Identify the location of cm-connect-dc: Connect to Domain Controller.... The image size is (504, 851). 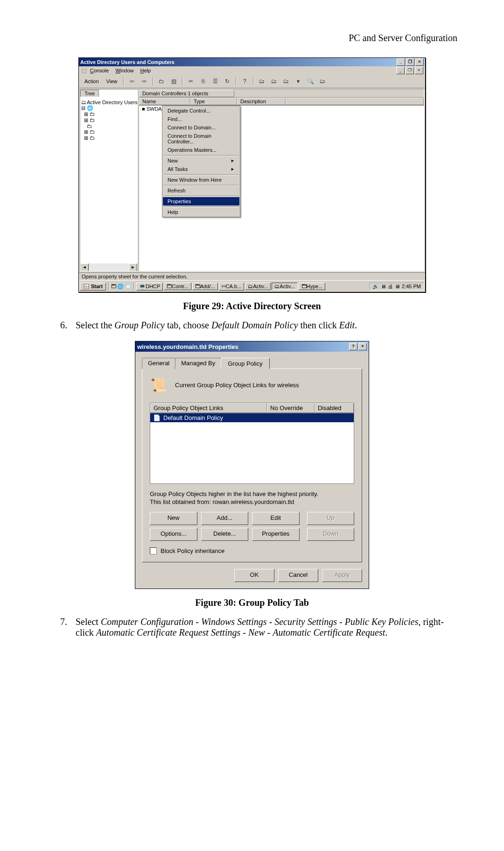
(201, 139).